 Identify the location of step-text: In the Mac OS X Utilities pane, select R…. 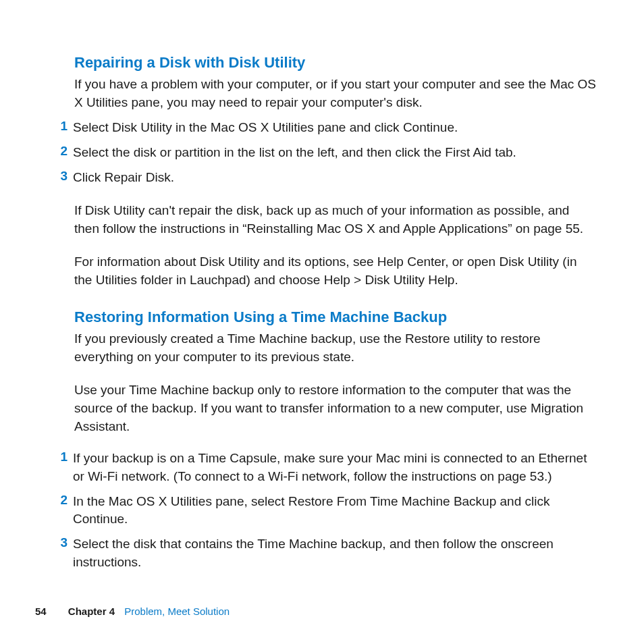
(335, 511).